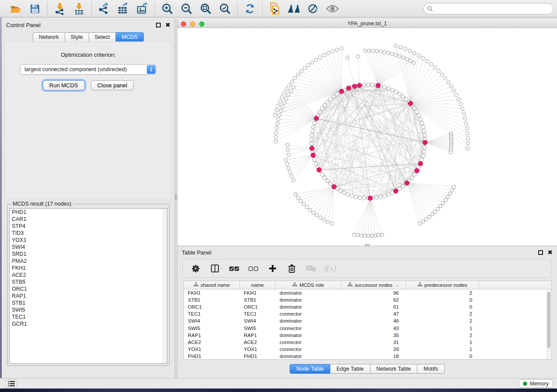  What do you see at coordinates (88, 37) in the screenshot?
I see `control-panel-tabs: NetworkStyleSelectMCDS` at bounding box center [88, 37].